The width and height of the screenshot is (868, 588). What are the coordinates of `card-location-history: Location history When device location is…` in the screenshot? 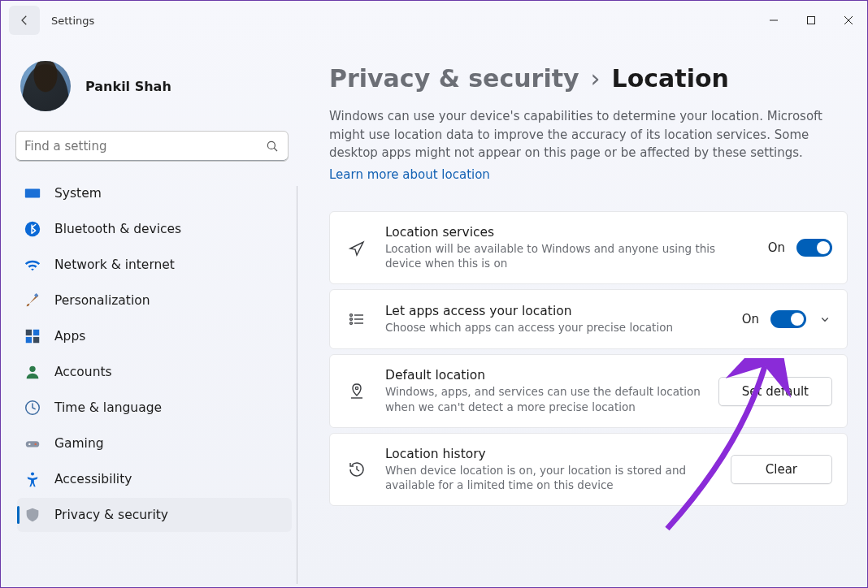 It's located at (588, 469).